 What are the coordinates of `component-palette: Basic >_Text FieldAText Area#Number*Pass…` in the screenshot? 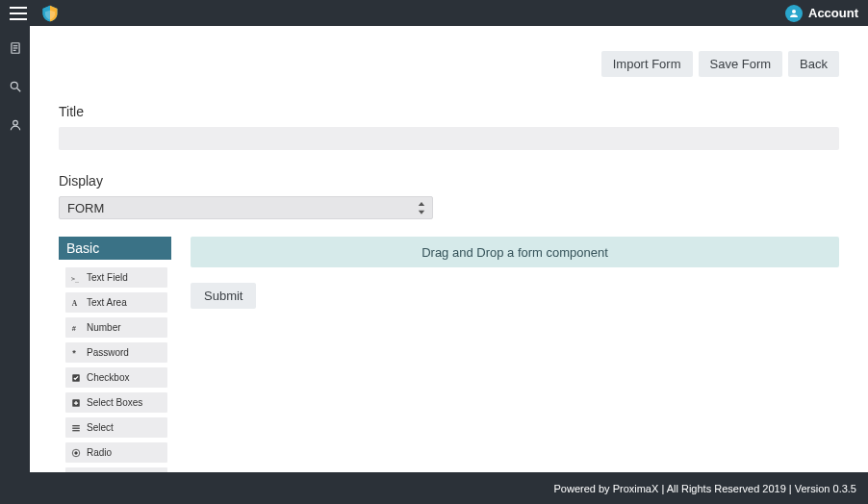 It's located at (115, 354).